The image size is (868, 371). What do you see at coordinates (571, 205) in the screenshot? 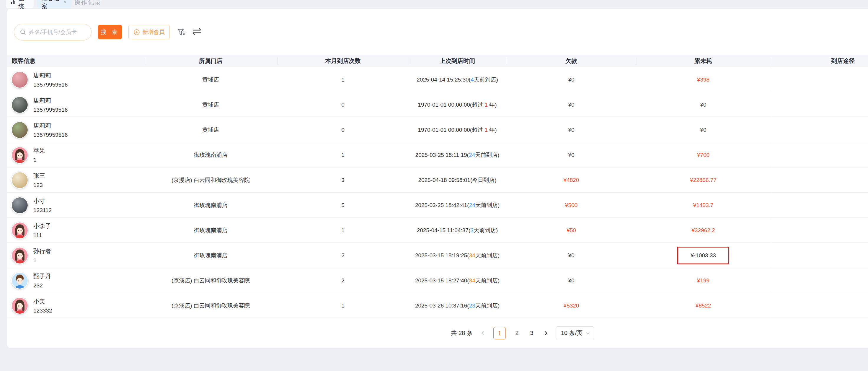
I see `debt-cell: ¥500` at bounding box center [571, 205].